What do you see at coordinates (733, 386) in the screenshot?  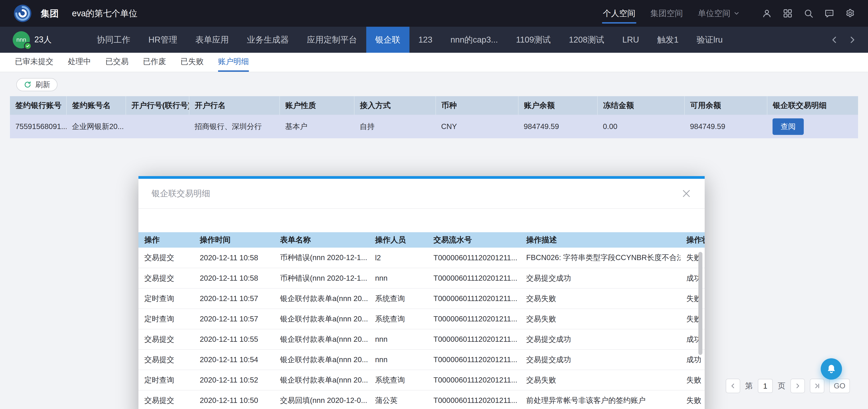 I see `prev-page-button` at bounding box center [733, 386].